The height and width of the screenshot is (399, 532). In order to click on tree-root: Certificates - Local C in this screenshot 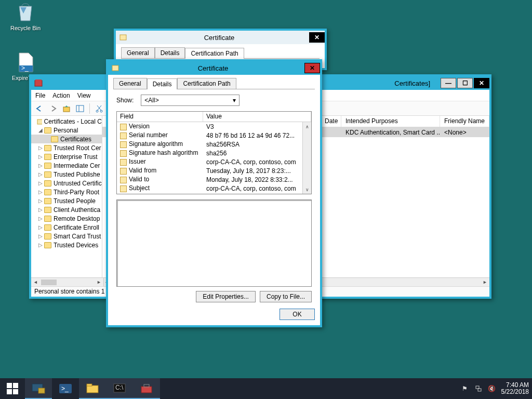, I will do `click(66, 122)`.